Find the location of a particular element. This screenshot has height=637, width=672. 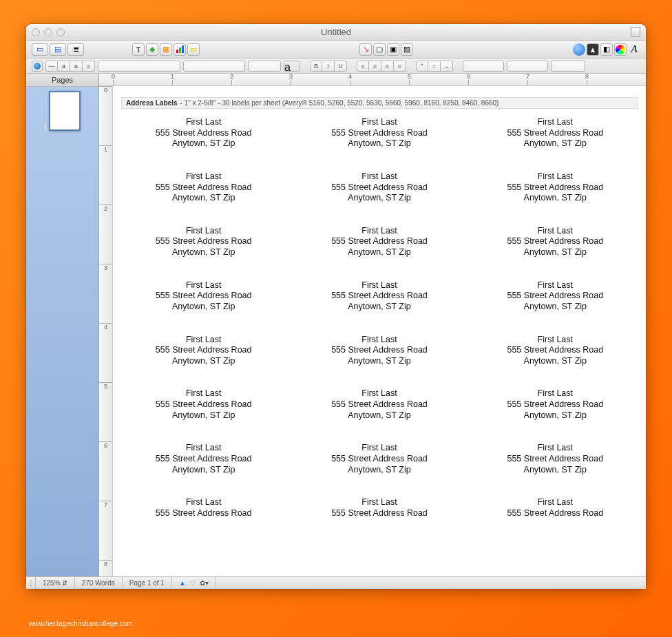

columns-select is located at coordinates (527, 66).